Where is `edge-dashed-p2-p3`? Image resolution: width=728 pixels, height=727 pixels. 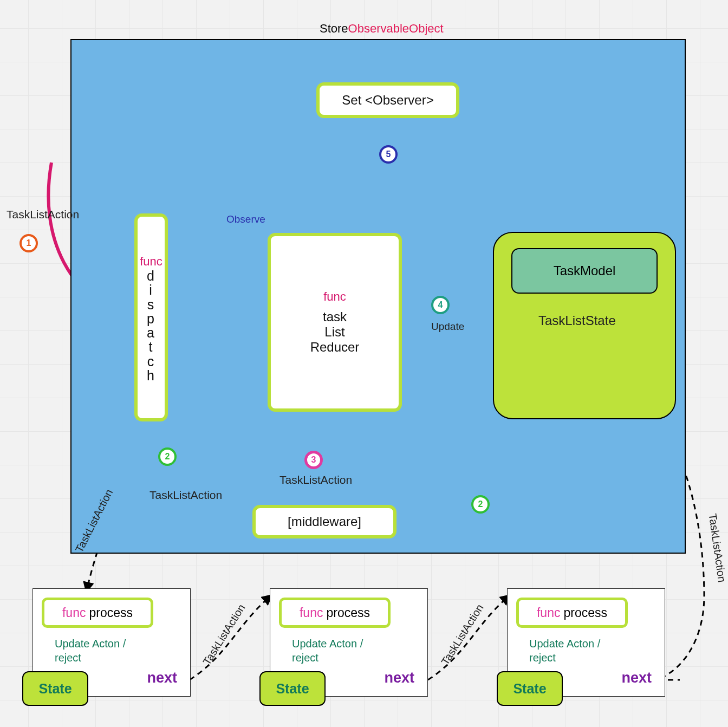 edge-dashed-p2-p3 is located at coordinates (469, 638).